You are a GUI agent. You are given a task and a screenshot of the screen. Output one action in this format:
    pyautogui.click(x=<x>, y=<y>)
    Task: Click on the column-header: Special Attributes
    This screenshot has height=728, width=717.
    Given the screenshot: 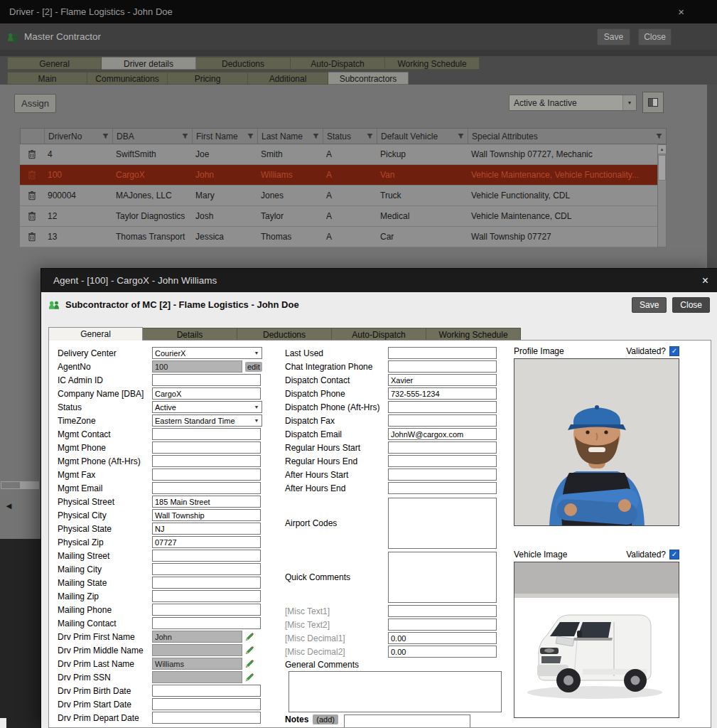 What is the action you would take?
    pyautogui.click(x=567, y=136)
    